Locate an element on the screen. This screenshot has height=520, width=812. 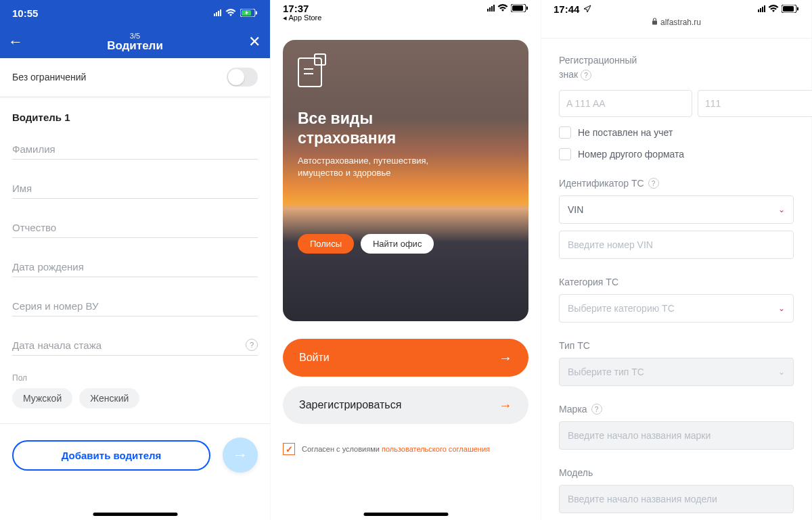
login-label: Войти is located at coordinates (314, 358).